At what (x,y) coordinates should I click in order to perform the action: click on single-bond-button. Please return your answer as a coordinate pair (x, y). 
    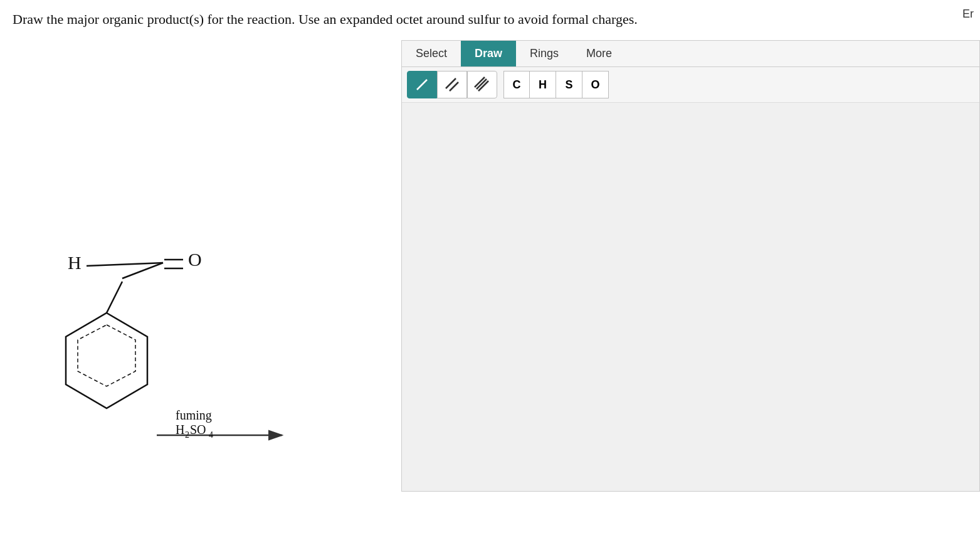
    Looking at the image, I should click on (422, 85).